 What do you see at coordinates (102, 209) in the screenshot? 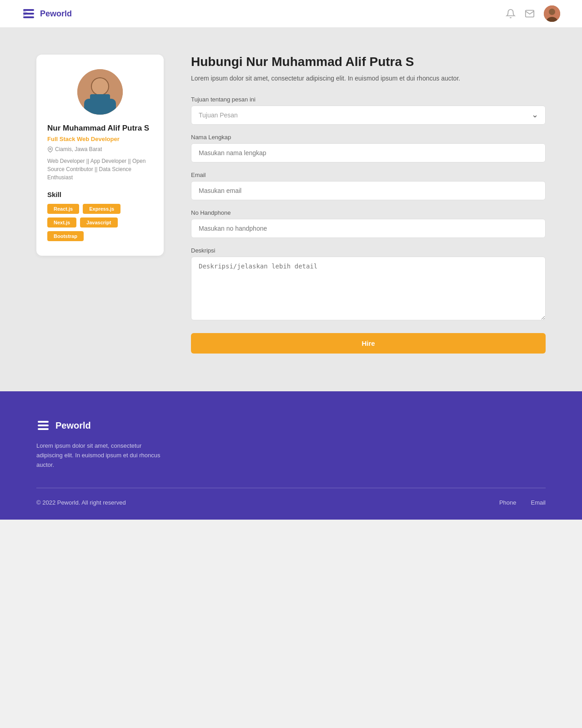
I see `skill-badge: Express.js` at bounding box center [102, 209].